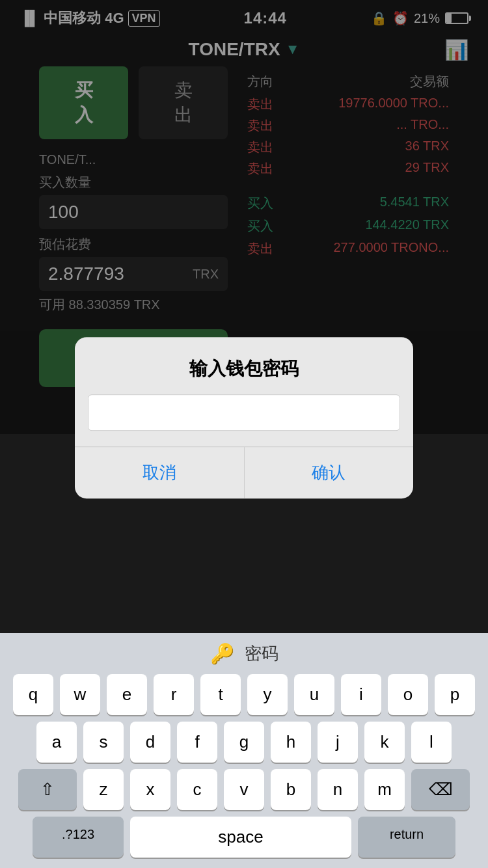  What do you see at coordinates (431, 742) in the screenshot?
I see `key-l: l` at bounding box center [431, 742].